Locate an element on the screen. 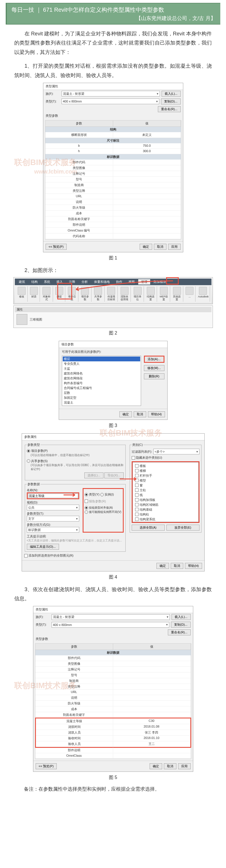 The height and width of the screenshot is (868, 226). article-header: 每日一技 ｜ 671 Revit中怎样自定义构件类型属性中类型参数 【山东兖州建… is located at coordinates (113, 13).